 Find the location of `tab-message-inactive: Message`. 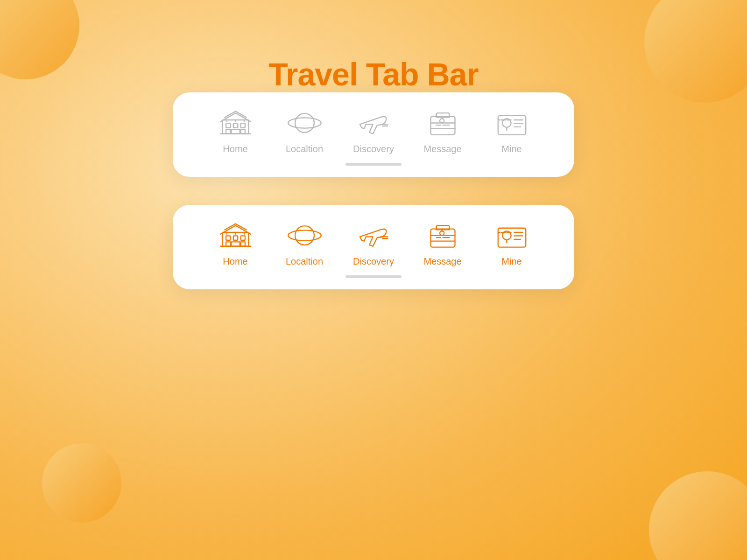

tab-message-inactive: Message is located at coordinates (443, 131).